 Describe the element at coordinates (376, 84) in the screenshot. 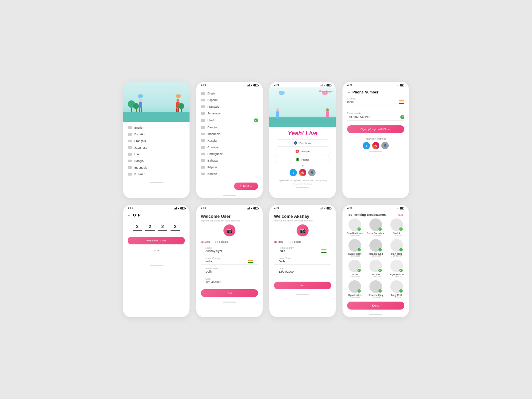

I see `status-bar-4: 4:21 ▾` at that location.